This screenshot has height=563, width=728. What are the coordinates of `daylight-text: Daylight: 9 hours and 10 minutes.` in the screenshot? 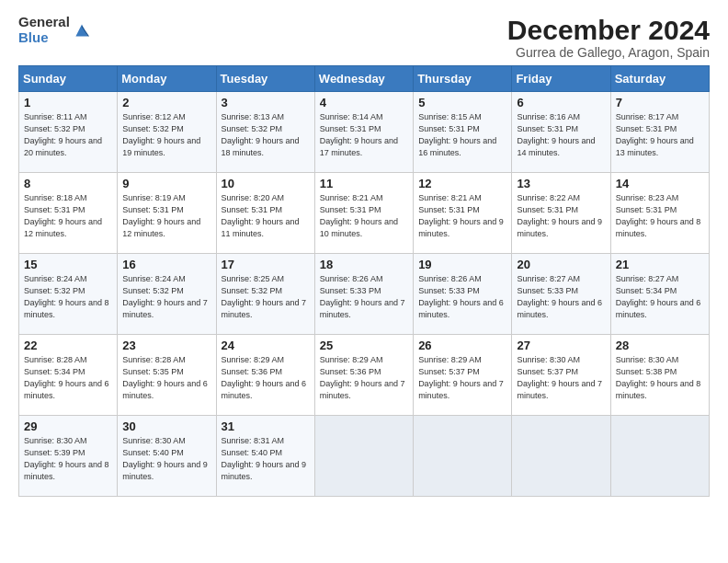 It's located at (358, 228).